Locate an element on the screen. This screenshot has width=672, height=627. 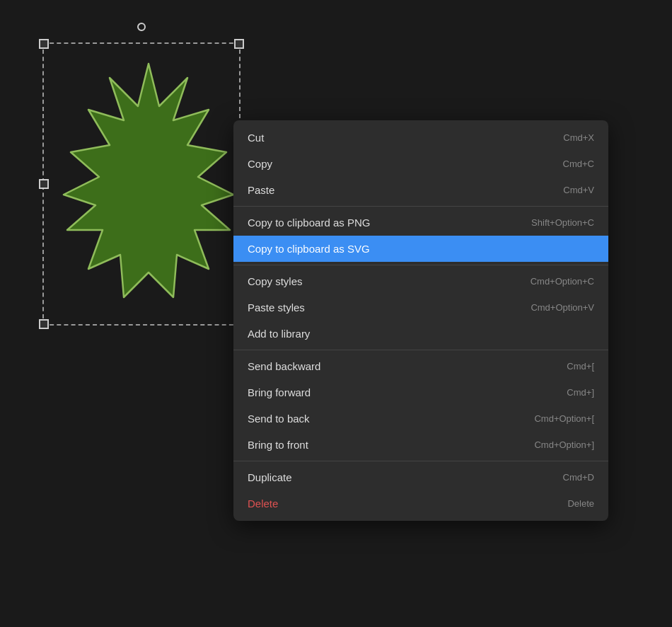
menu-item-paste-styles-label: Paste styles is located at coordinates (276, 307).